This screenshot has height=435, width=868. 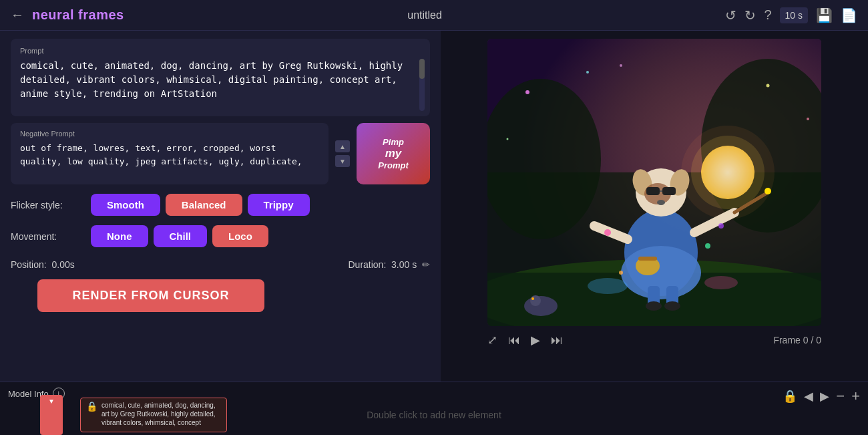 What do you see at coordinates (170, 134) in the screenshot?
I see `negative-prompt-label: Negative Prompt` at bounding box center [170, 134].